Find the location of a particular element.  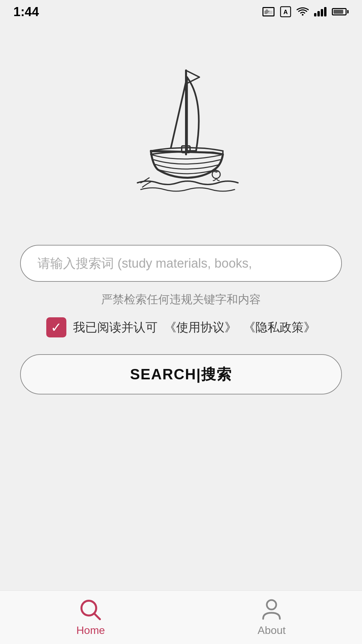

image-icon is located at coordinates (268, 12).